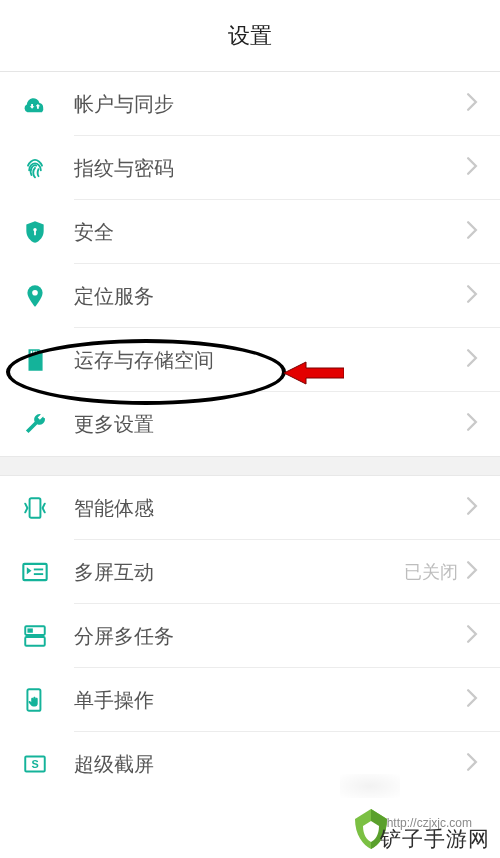  I want to click on row-label: 运存与存储空间, so click(270, 360).